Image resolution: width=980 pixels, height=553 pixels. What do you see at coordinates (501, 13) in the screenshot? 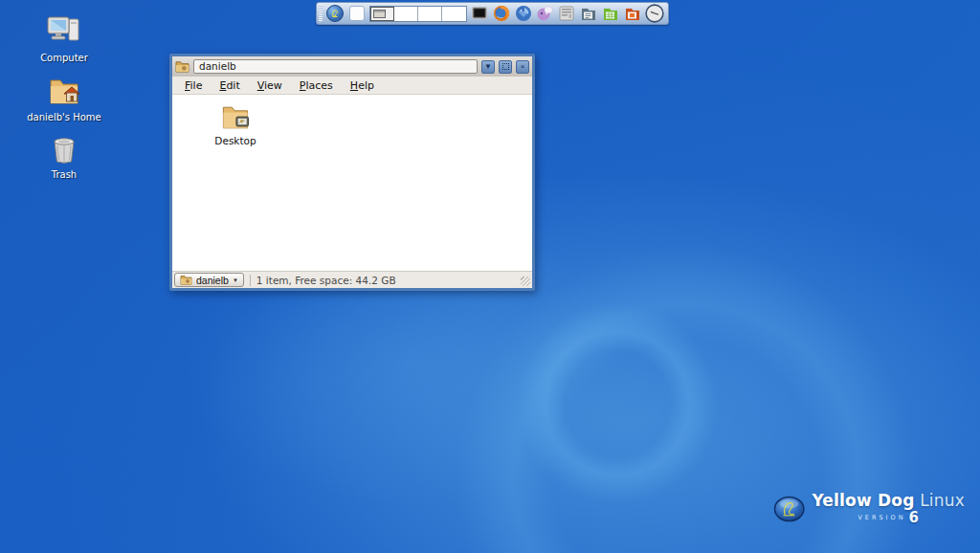
I see `firefox-launcher` at bounding box center [501, 13].